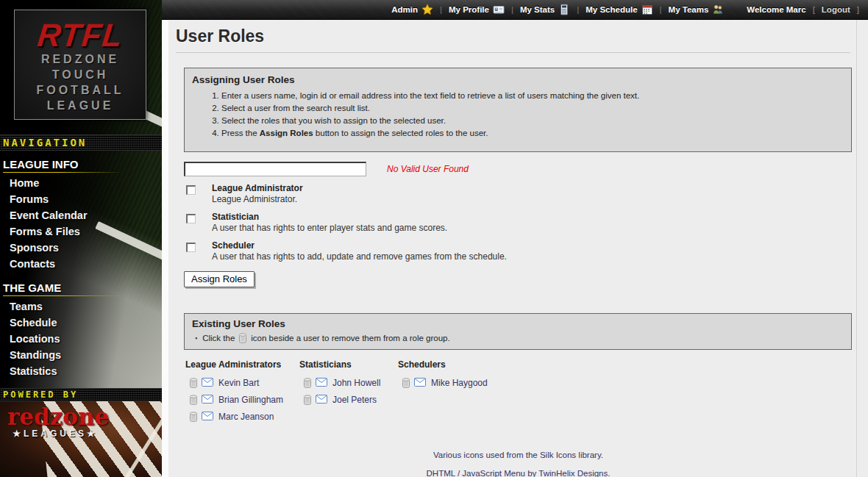  I want to click on existing-user-roles-box: Existing User Roles ▪ Click the icon bes…, so click(518, 331).